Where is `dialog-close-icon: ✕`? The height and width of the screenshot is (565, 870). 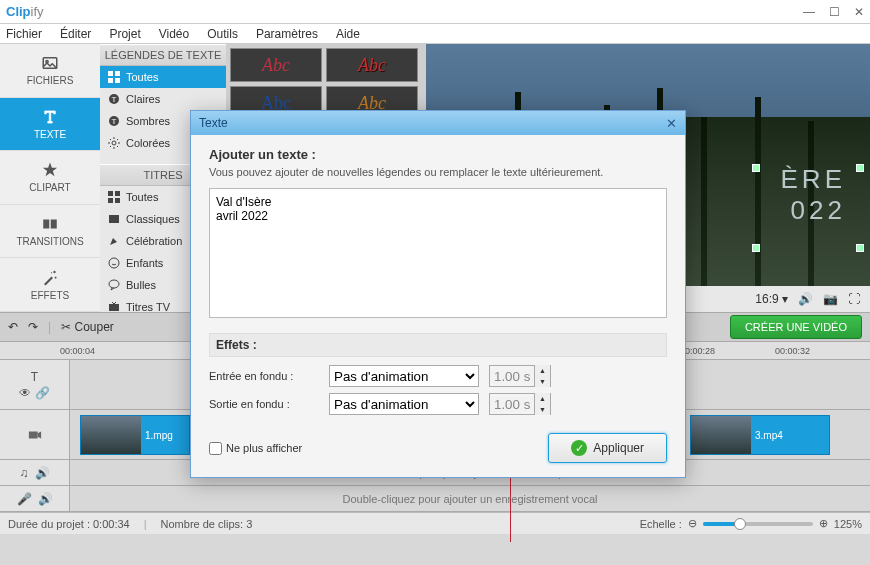
dialog-close-icon: ✕ is located at coordinates (672, 124).